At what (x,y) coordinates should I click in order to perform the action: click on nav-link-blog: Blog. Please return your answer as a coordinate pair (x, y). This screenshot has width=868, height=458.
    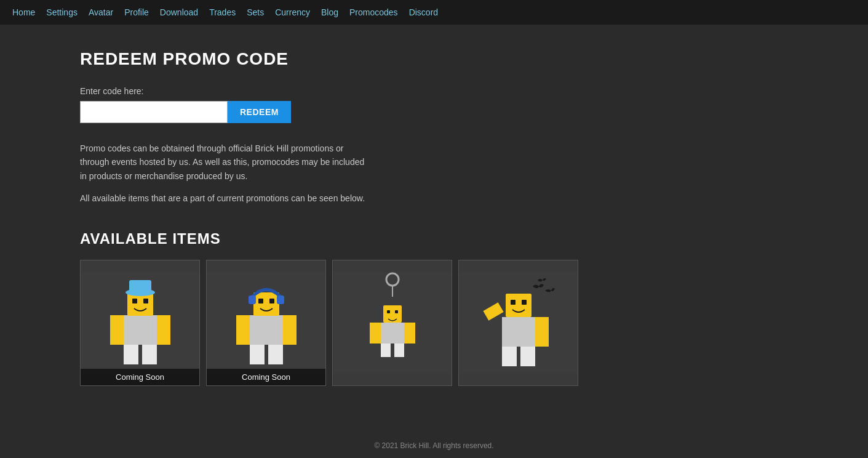
    Looking at the image, I should click on (330, 12).